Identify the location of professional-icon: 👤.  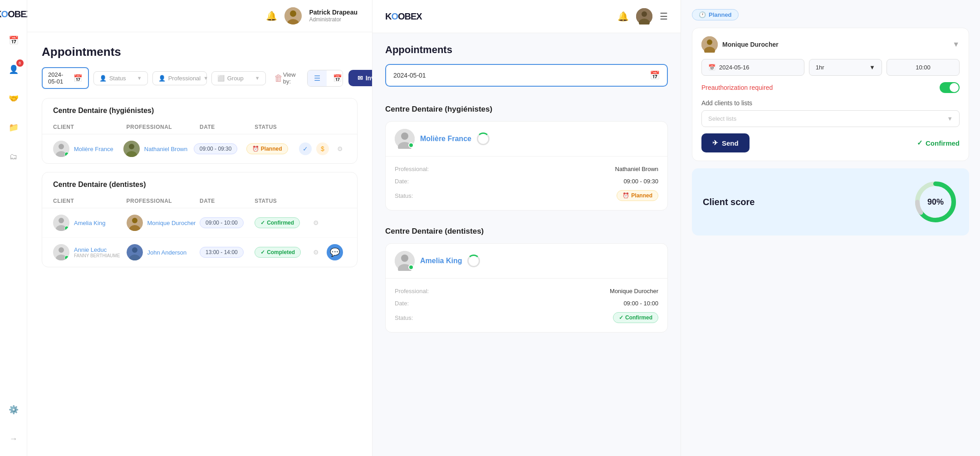
(162, 78).